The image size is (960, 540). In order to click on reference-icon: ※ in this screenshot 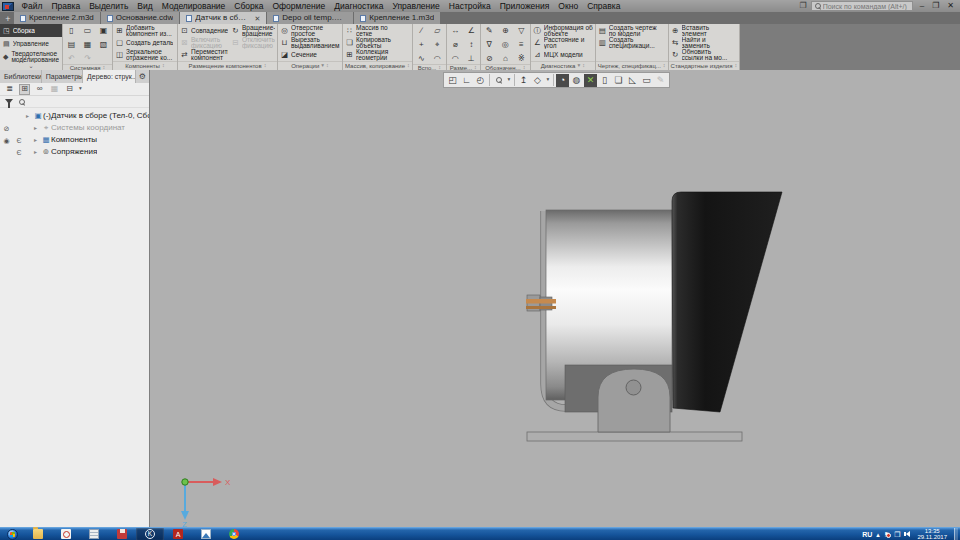, I will do `click(522, 58)`.